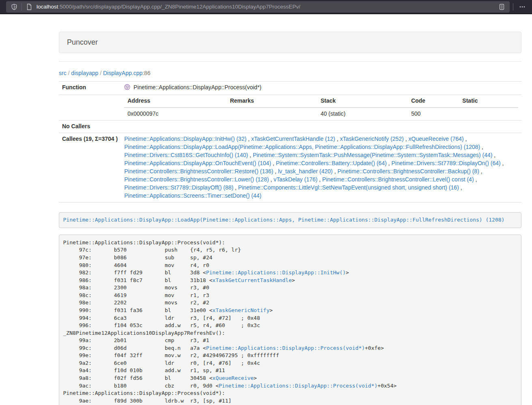  Describe the element at coordinates (252, 280) in the screenshot. I see `code-symbol-link: xTaskGetCurrentTaskHandle` at that location.